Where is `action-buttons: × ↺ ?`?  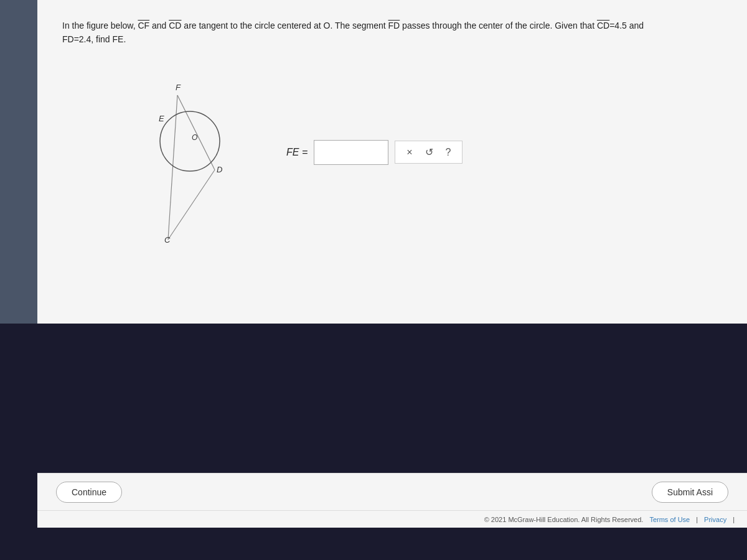
action-buttons: × ↺ ? is located at coordinates (428, 152).